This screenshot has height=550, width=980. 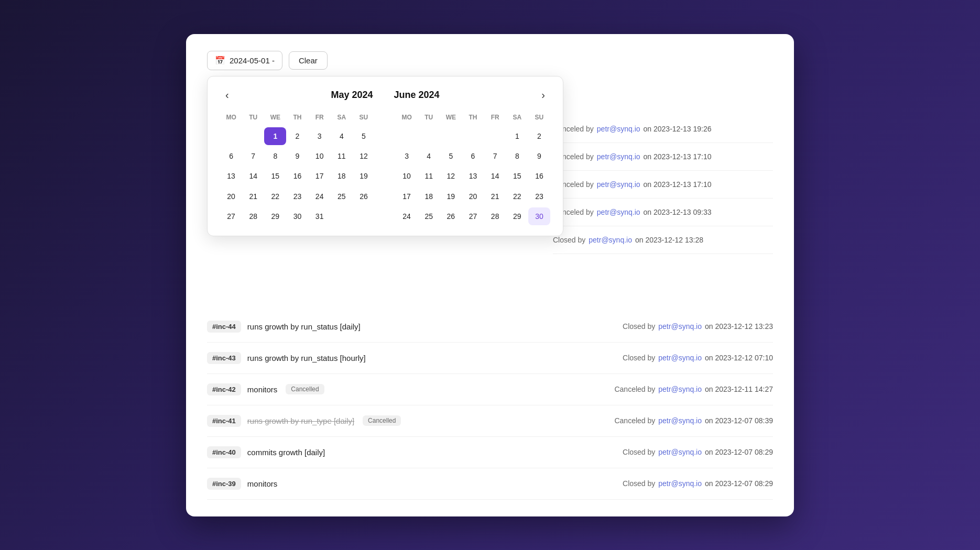 What do you see at coordinates (227, 95) in the screenshot?
I see `prev-month-button: ‹` at bounding box center [227, 95].